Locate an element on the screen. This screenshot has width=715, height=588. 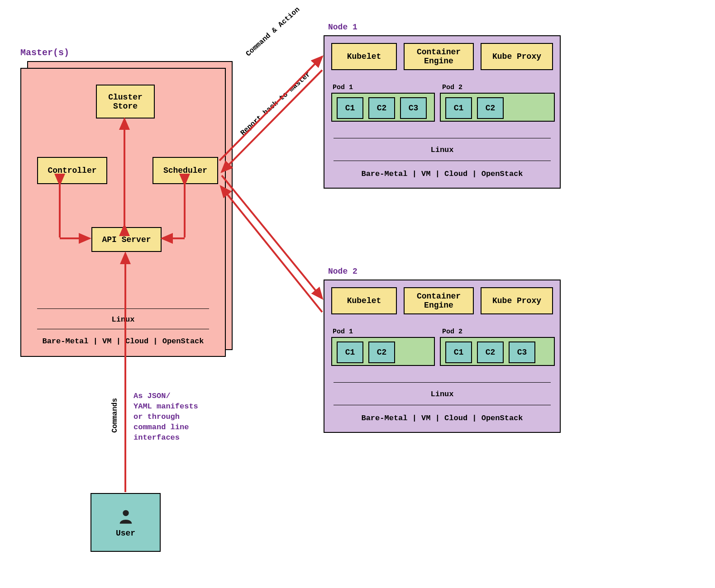
node1-pod2: C1 C2 is located at coordinates (497, 107).